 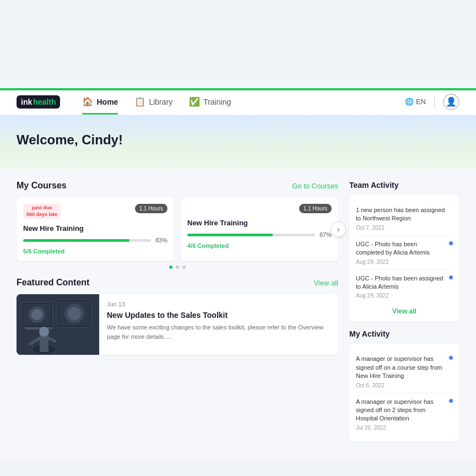 I want to click on progress-pct-1: 83%, so click(x=161, y=240).